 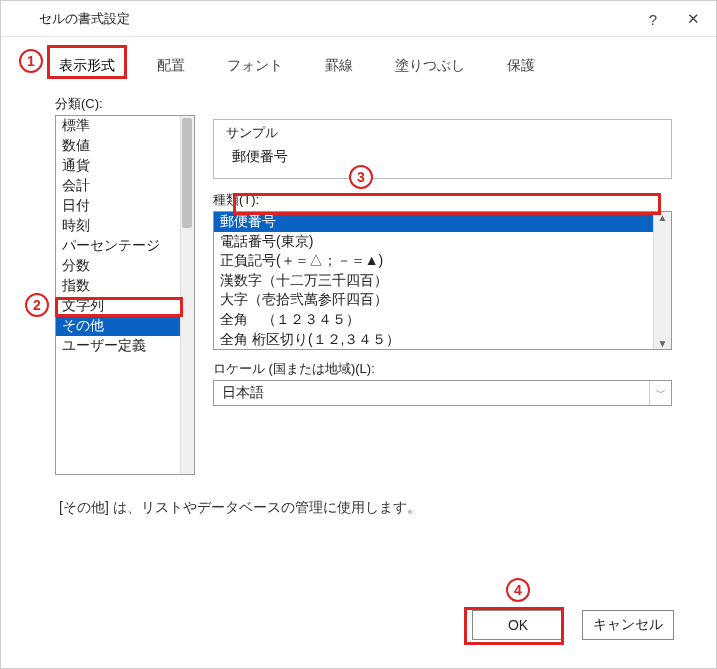 I want to click on category-item: 通貨, so click(x=118, y=166).